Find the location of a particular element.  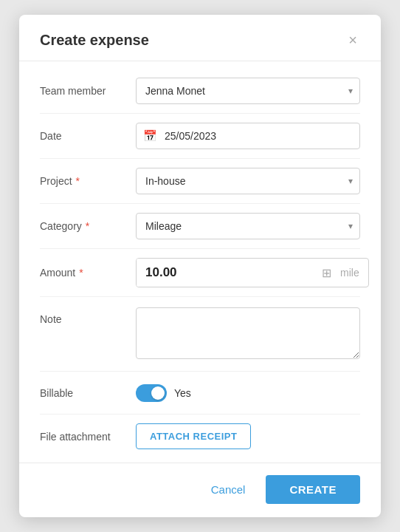

billable-row: Billable Yes is located at coordinates (200, 393).